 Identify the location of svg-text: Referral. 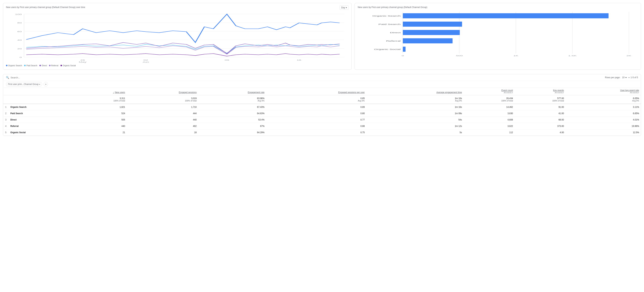
(394, 41).